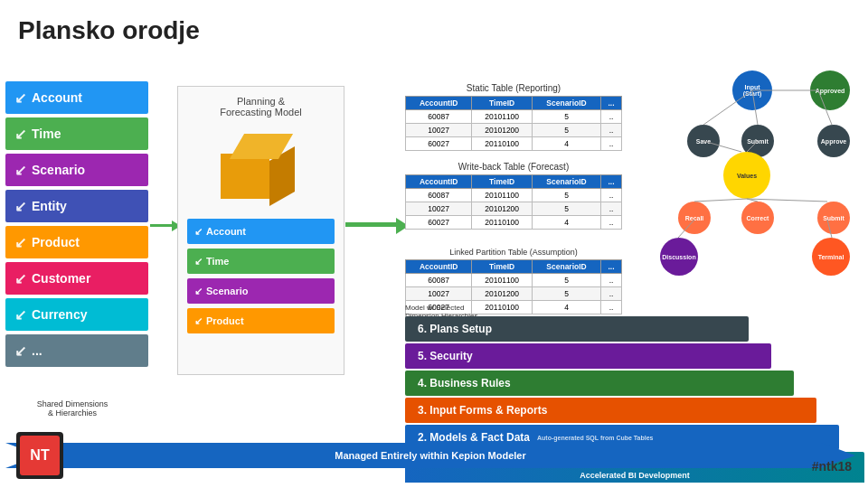 This screenshot has width=868, height=488. What do you see at coordinates (611, 183) in the screenshot?
I see `wb-col-4: ...` at bounding box center [611, 183].